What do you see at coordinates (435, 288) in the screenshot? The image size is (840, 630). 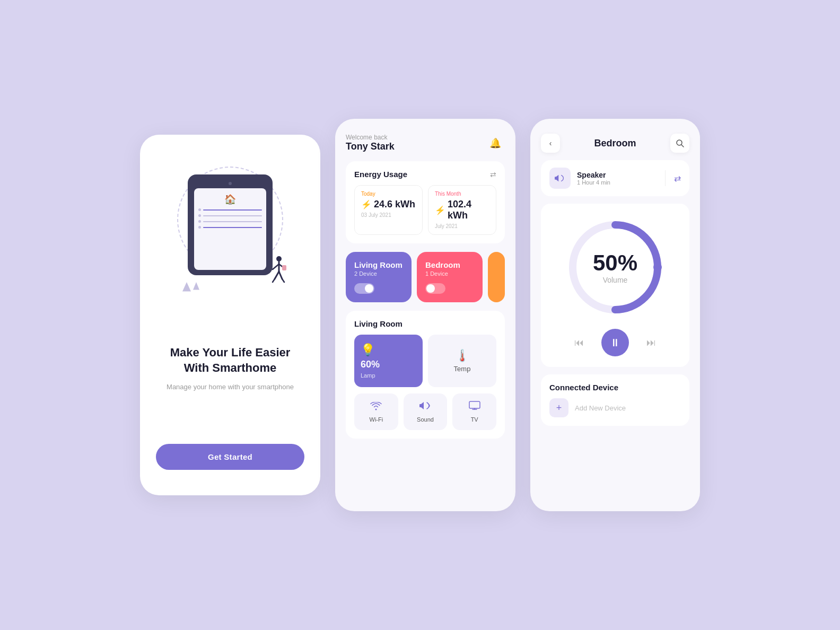 I see `bedroom-toggle` at bounding box center [435, 288].